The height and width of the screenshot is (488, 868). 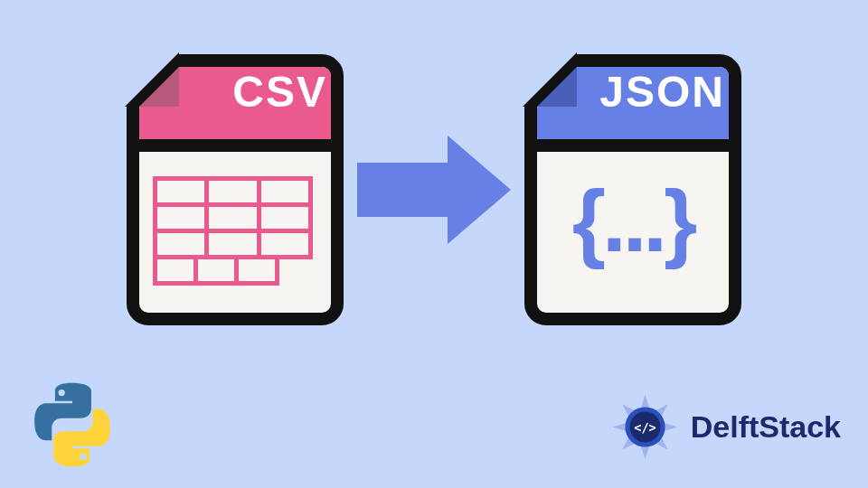 I want to click on brand: </> DelftStack, so click(x=723, y=427).